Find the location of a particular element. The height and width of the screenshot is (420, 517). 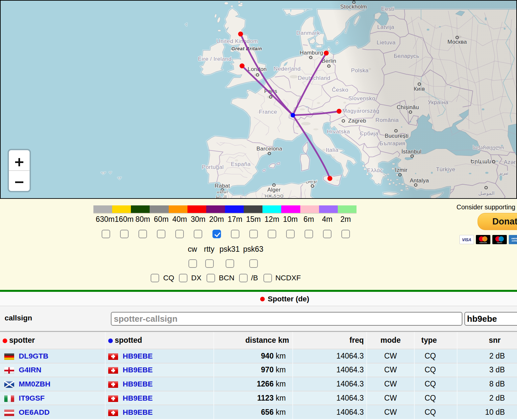

svg-text: maestro is located at coordinates (500, 243).